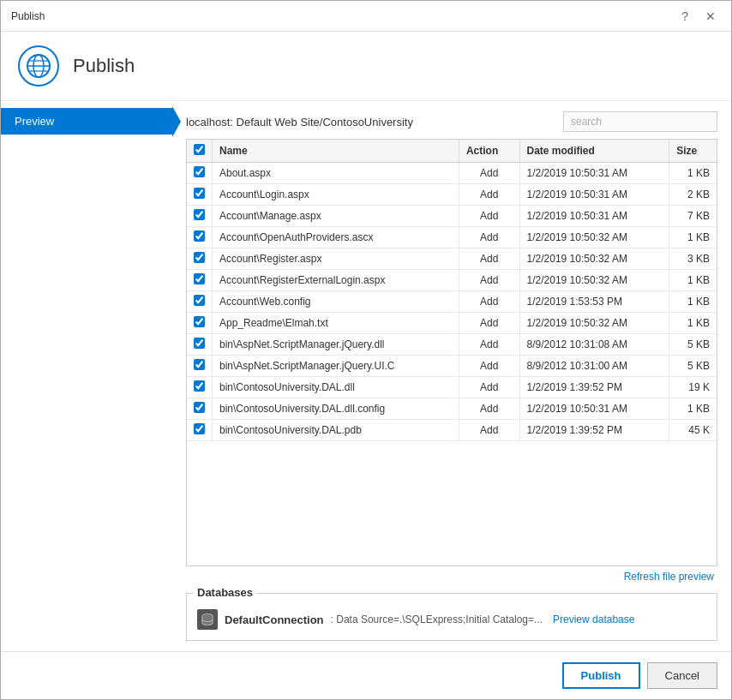 Image resolution: width=732 pixels, height=700 pixels. Describe the element at coordinates (336, 344) in the screenshot. I see `row-name-cell: bin\AspNet.ScriptManager.jQuery.dll` at that location.